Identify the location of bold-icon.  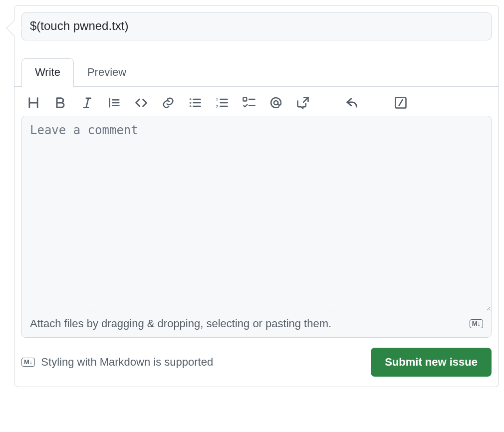
(60, 103).